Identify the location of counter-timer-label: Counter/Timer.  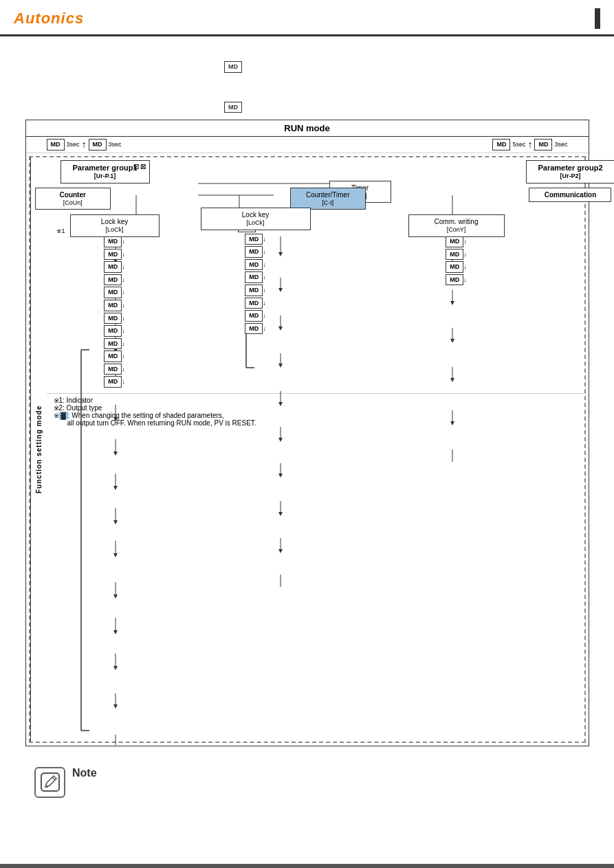
(328, 195).